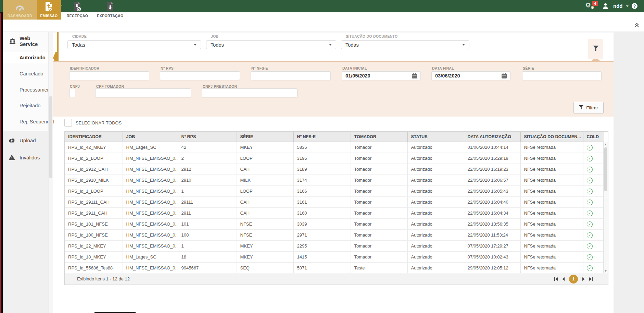 This screenshot has height=313, width=644. What do you see at coordinates (573, 279) in the screenshot?
I see `pagination: 1` at bounding box center [573, 279].